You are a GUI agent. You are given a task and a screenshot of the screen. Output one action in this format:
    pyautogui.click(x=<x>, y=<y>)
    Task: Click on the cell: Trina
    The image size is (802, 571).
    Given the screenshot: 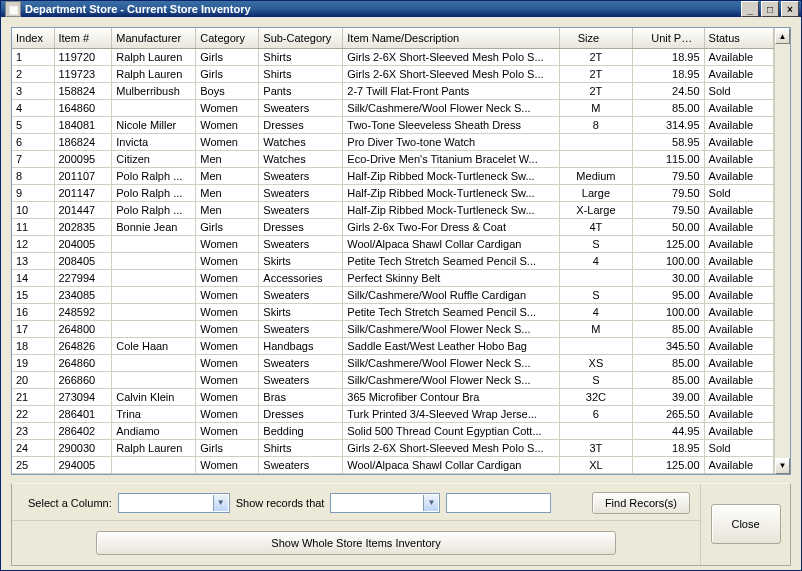 What is the action you would take?
    pyautogui.click(x=154, y=414)
    